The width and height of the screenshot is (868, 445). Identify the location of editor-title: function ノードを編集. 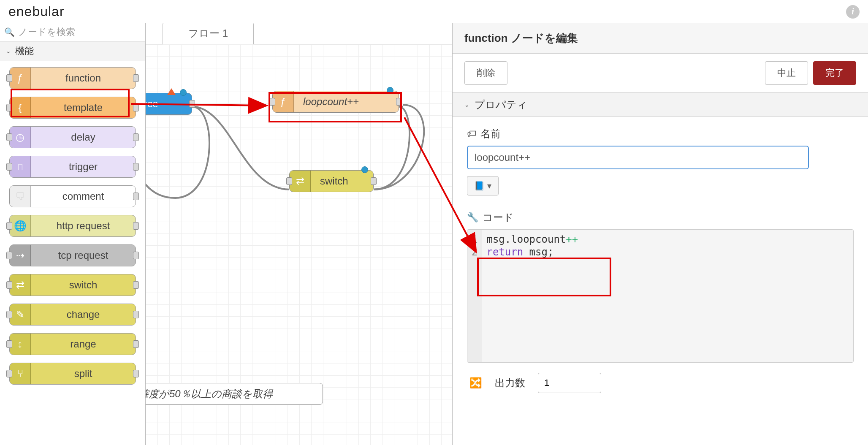
(660, 38).